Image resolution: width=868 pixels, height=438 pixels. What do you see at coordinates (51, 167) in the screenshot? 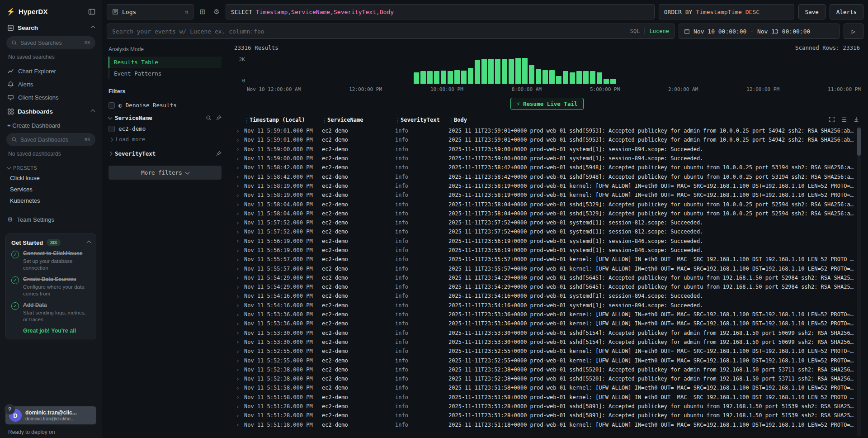
I see `presets-header: PRESETS` at bounding box center [51, 167].